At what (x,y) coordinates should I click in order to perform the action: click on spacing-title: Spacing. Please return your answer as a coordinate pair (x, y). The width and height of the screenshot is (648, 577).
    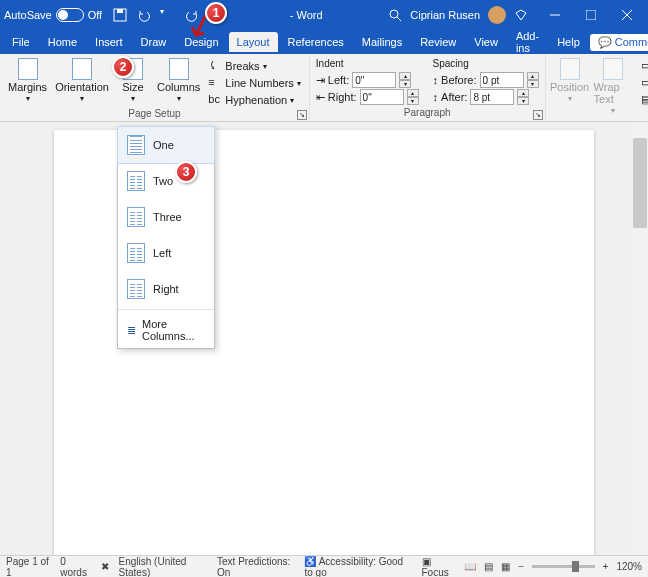
    Looking at the image, I should click on (486, 64).